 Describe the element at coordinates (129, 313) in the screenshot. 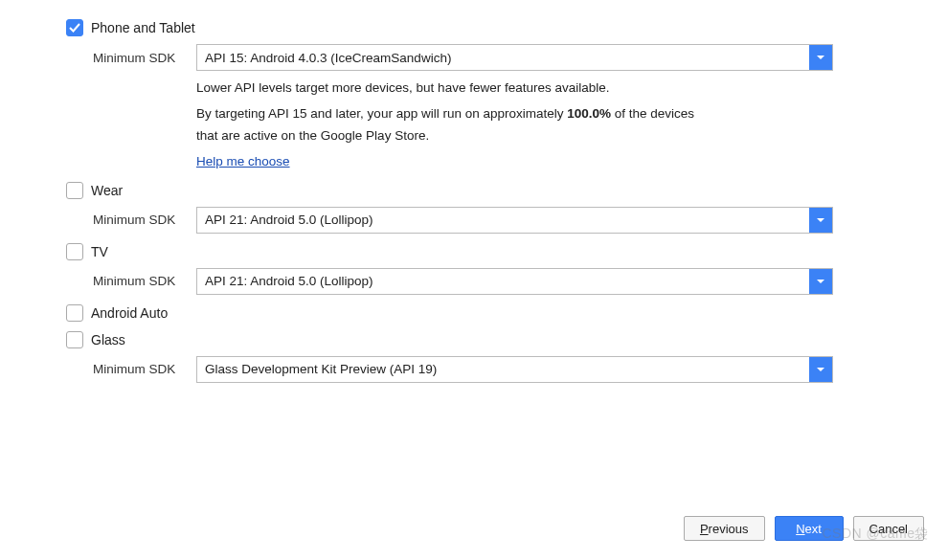

I see `android-auto-label: Android Auto` at that location.